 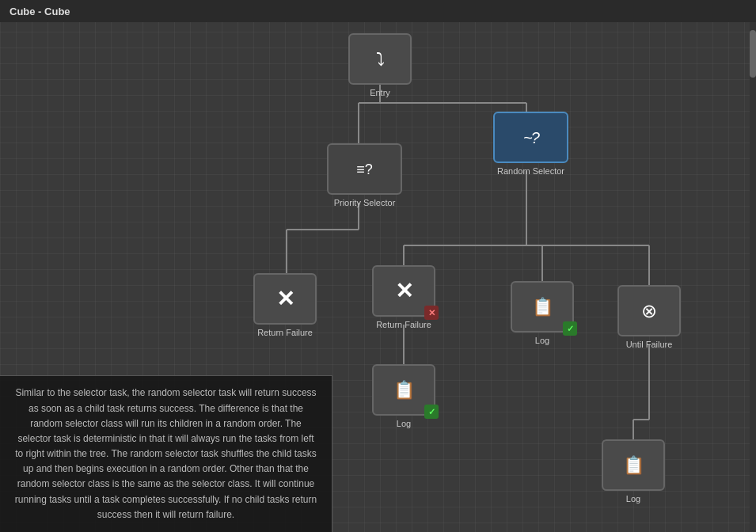 I want to click on entry-node: ⤵ Entry, so click(x=380, y=65).